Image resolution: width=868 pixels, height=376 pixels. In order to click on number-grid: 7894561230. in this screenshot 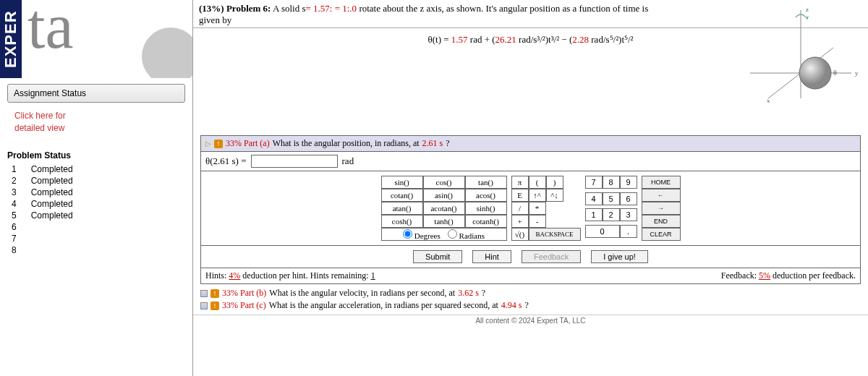, I will do `click(611, 208)`.